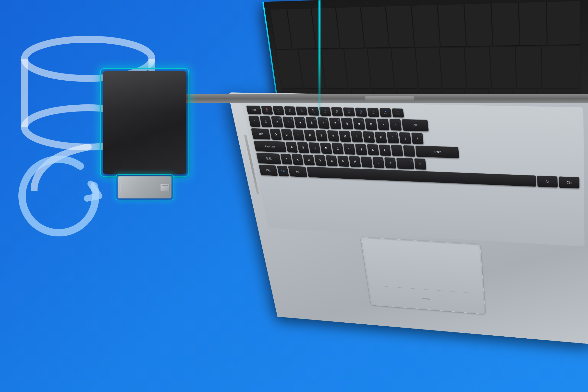 The width and height of the screenshot is (588, 392). What do you see at coordinates (385, 150) in the screenshot?
I see `key-l: L` at bounding box center [385, 150].